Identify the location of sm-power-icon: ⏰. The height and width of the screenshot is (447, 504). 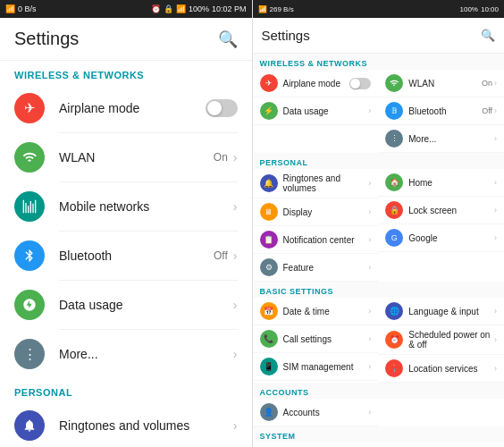
(394, 340).